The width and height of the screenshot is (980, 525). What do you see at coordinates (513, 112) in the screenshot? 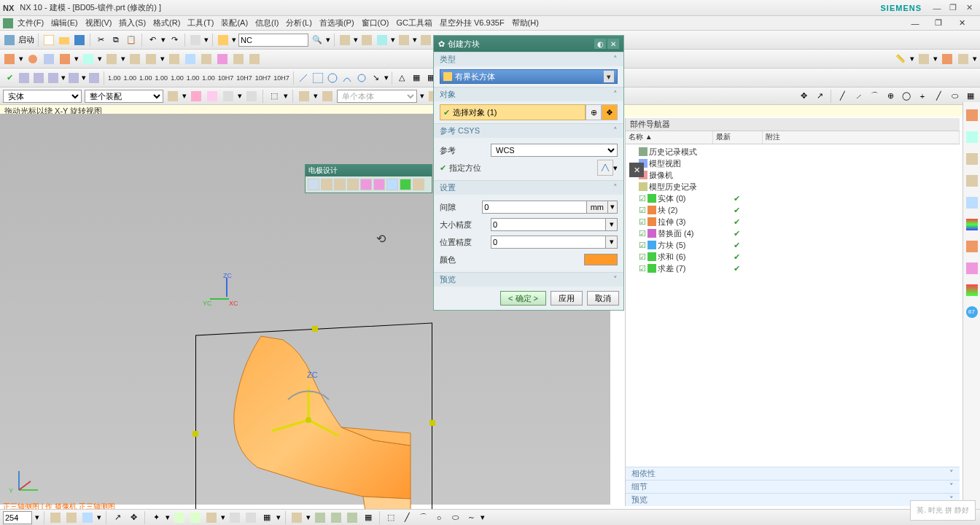
I see `select-object-field: ✔ 选择对象 (1)` at bounding box center [513, 112].